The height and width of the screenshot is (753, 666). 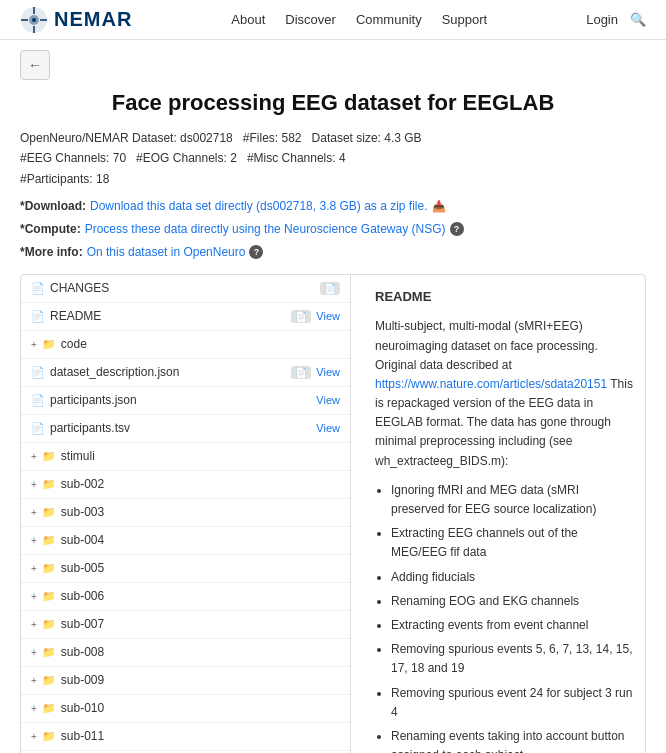 What do you see at coordinates (186, 569) in the screenshot?
I see `file-tree-item: + 📁 sub-005` at bounding box center [186, 569].